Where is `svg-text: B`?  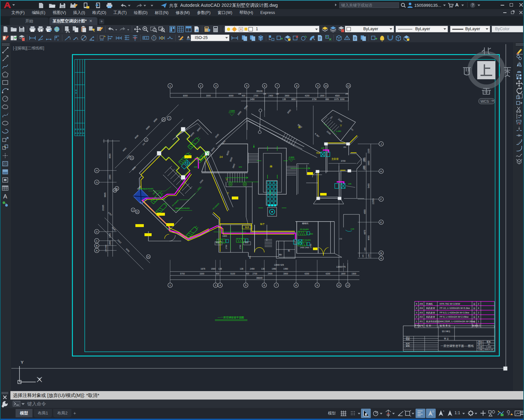
svg-text: B is located at coordinates (381, 253).